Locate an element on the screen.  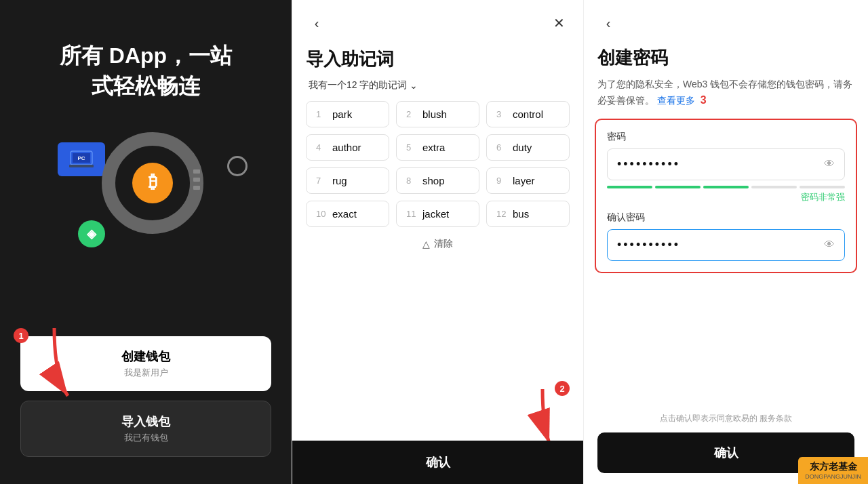
confirm-eye-icon: 👁 is located at coordinates (829, 245).